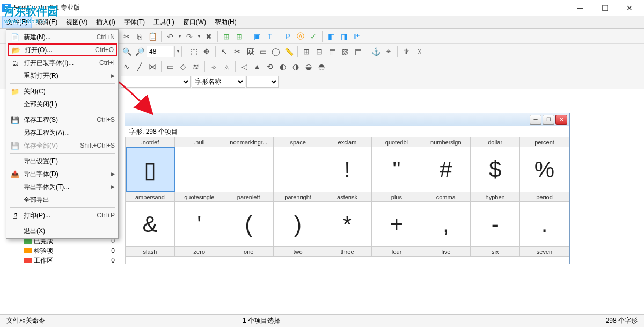 The height and width of the screenshot is (327, 644). I want to click on tool6-icon: ◓, so click(321, 67).